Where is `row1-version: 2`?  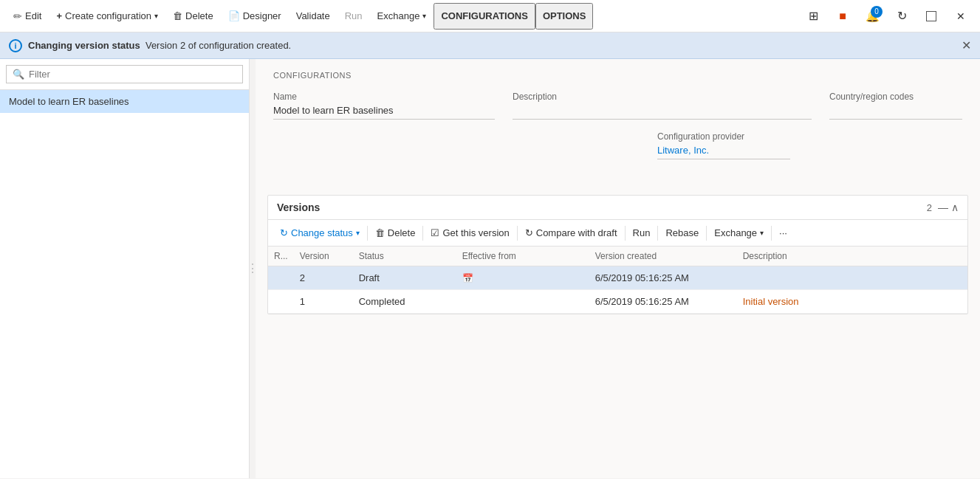
row1-version: 2 is located at coordinates (323, 278).